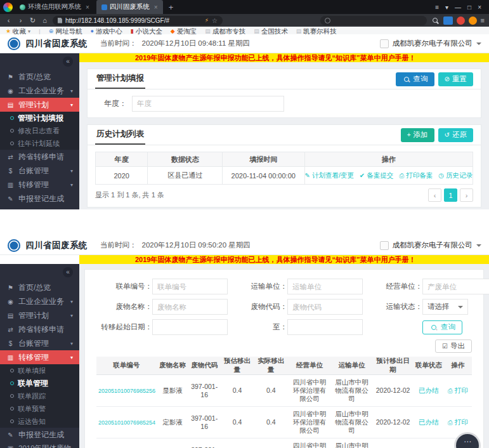 The width and height of the screenshot is (489, 448). I want to click on tab2-close-icon: ×, so click(156, 8).